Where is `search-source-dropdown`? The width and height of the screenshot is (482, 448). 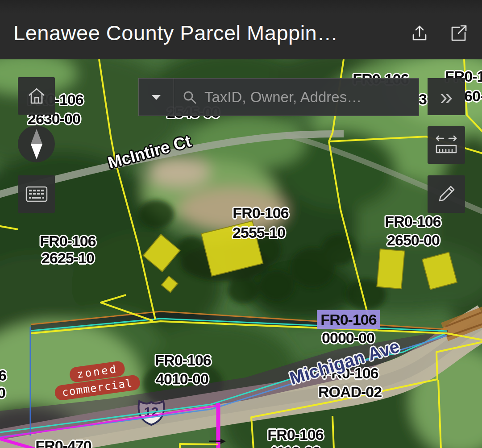
search-source-dropdown is located at coordinates (156, 97).